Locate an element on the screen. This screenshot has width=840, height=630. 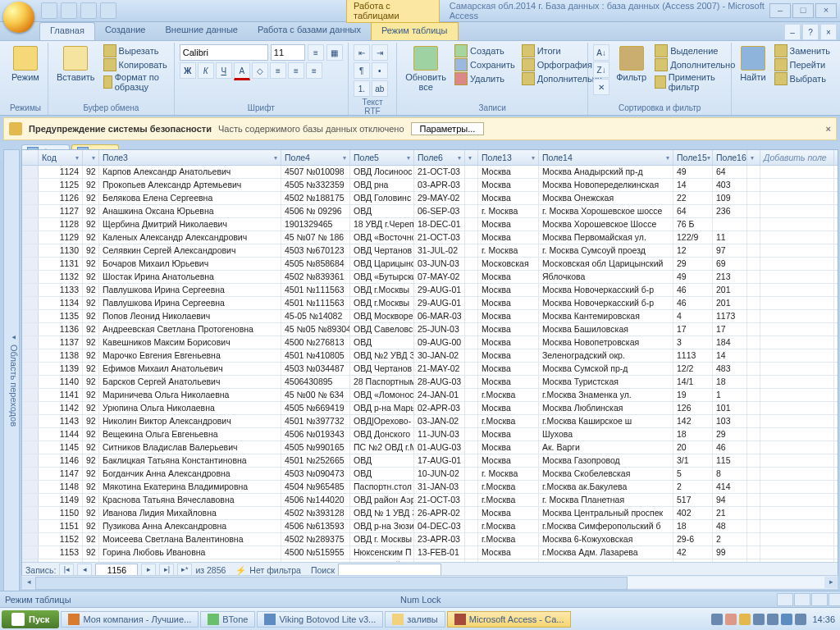
cell: Ак. Варги is located at coordinates (606, 448).